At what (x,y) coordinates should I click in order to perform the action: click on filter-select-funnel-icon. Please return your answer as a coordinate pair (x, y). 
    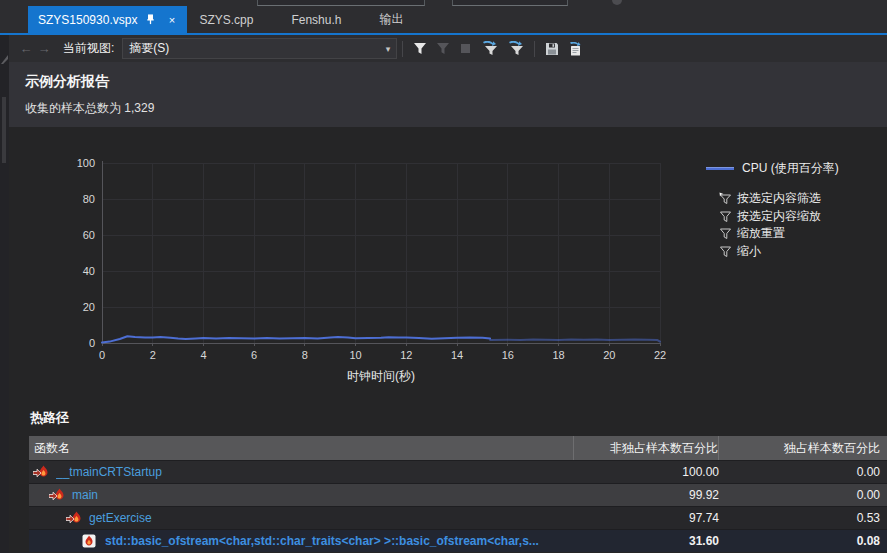
    Looking at the image, I should click on (726, 198).